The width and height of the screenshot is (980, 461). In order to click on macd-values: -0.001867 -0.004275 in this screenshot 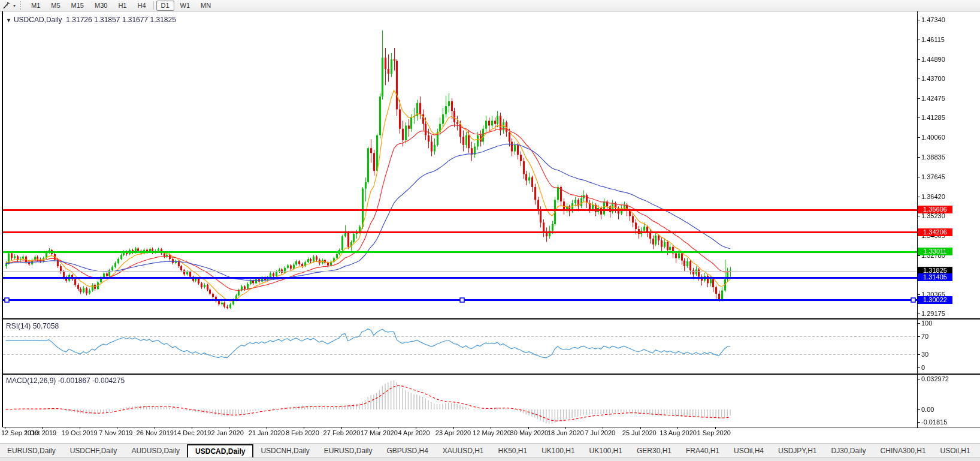, I will do `click(91, 381)`.